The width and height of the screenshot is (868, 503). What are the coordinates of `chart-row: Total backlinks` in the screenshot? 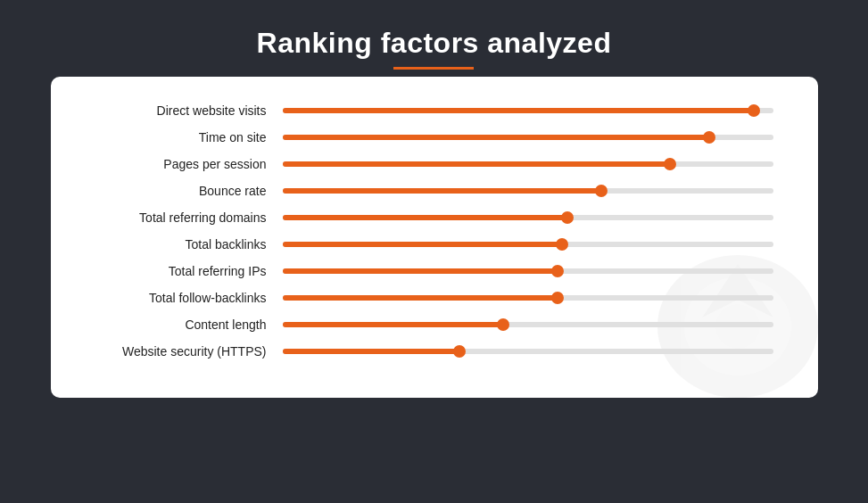 It's located at (430, 244).